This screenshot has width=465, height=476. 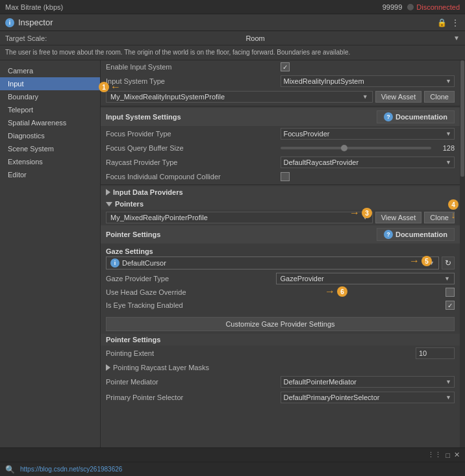 I want to click on max-bitrate-value: 99999, so click(x=392, y=7).